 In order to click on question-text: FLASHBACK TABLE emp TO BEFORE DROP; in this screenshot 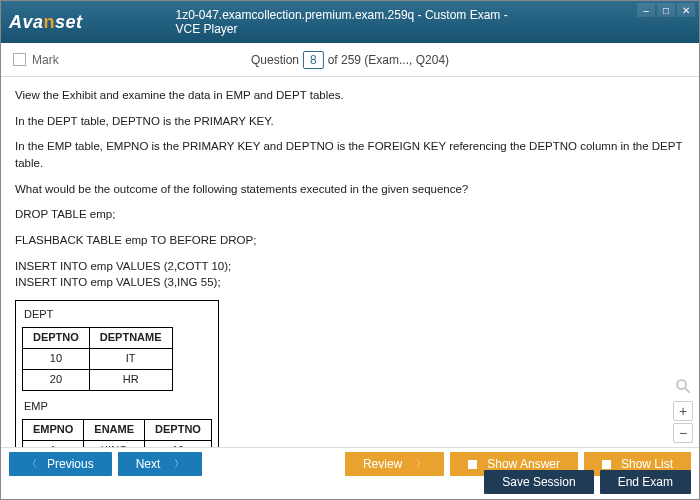, I will do `click(350, 240)`.